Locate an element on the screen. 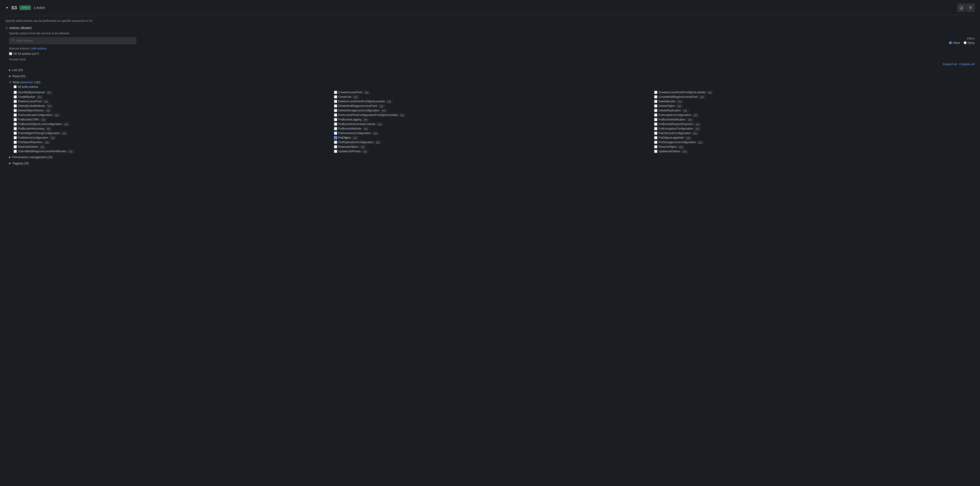  group-read-header: ▶ Read (53) is located at coordinates (492, 76).